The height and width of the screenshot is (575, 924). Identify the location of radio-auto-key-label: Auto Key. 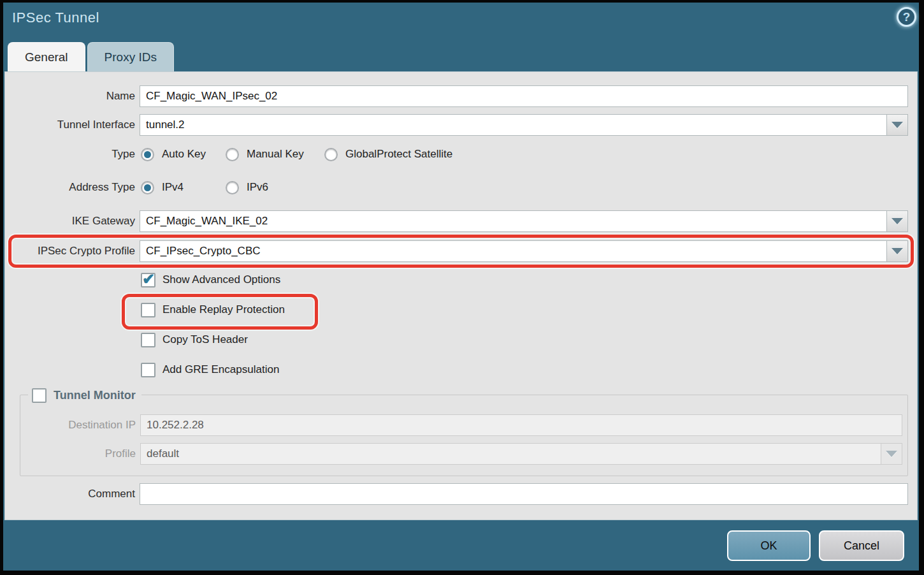
(194, 154).